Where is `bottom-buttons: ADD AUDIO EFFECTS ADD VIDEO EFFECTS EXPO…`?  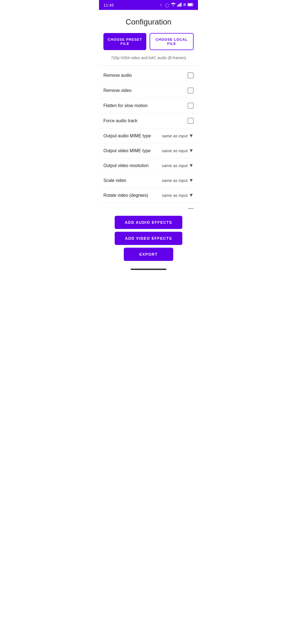 bottom-buttons: ADD AUDIO EFFECTS ADD VIDEO EFFECTS EXPO… is located at coordinates (148, 240).